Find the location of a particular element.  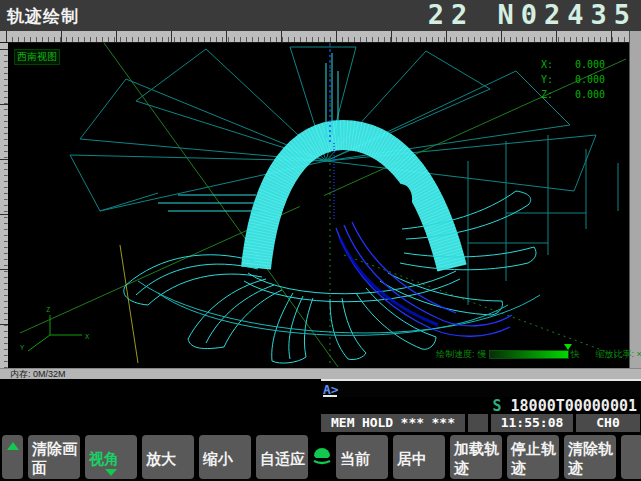

memory-status-strip: 内存: 0M/32M is located at coordinates (320, 374).